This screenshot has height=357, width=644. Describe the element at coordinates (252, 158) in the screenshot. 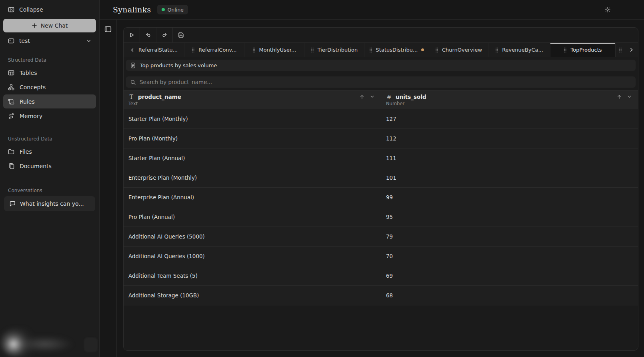

I see `cell-product-name: Starter Plan (Annual)` at that location.